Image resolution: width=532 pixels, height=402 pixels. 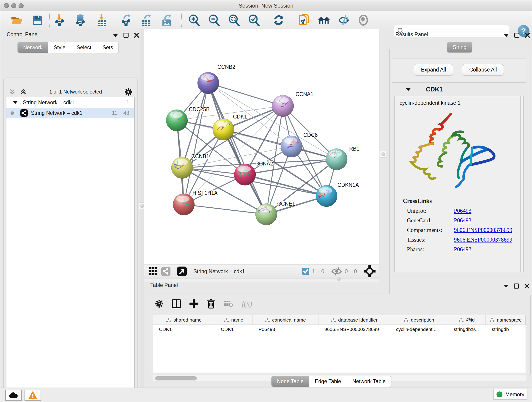 What do you see at coordinates (354, 329) in the screenshot?
I see `table-cell: 9606.ENSP00000378699` at bounding box center [354, 329].